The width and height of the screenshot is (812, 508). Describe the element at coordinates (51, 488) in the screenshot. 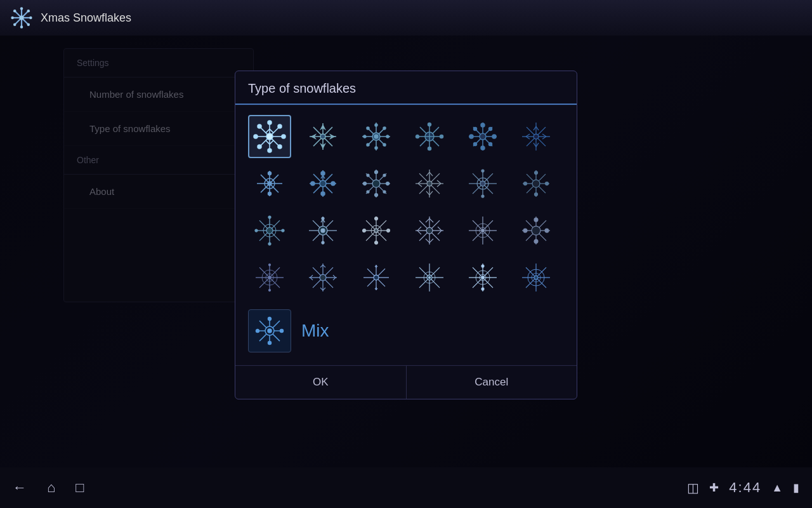

I see `home-button: ⌂` at that location.